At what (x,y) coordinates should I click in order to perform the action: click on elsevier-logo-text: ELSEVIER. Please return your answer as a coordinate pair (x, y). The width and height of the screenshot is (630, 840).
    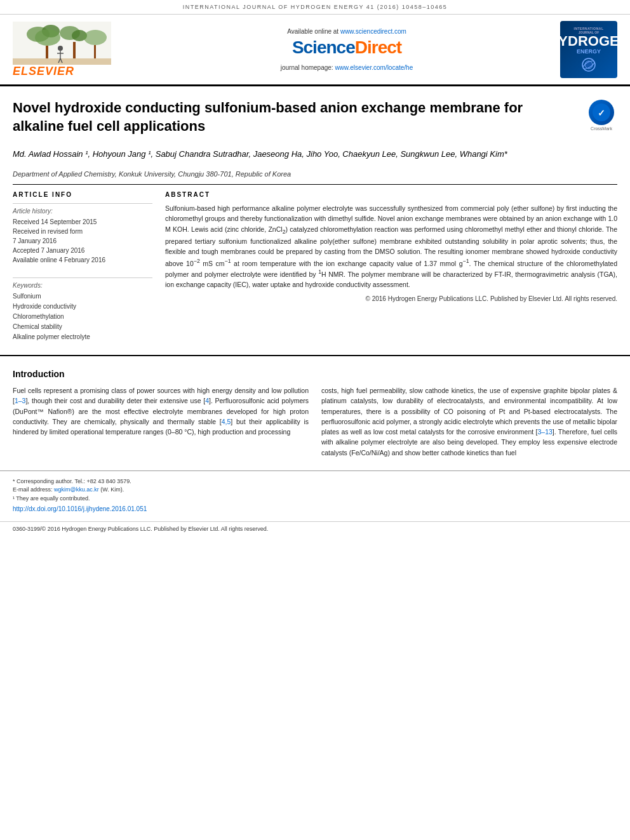
    Looking at the image, I should click on (43, 71).